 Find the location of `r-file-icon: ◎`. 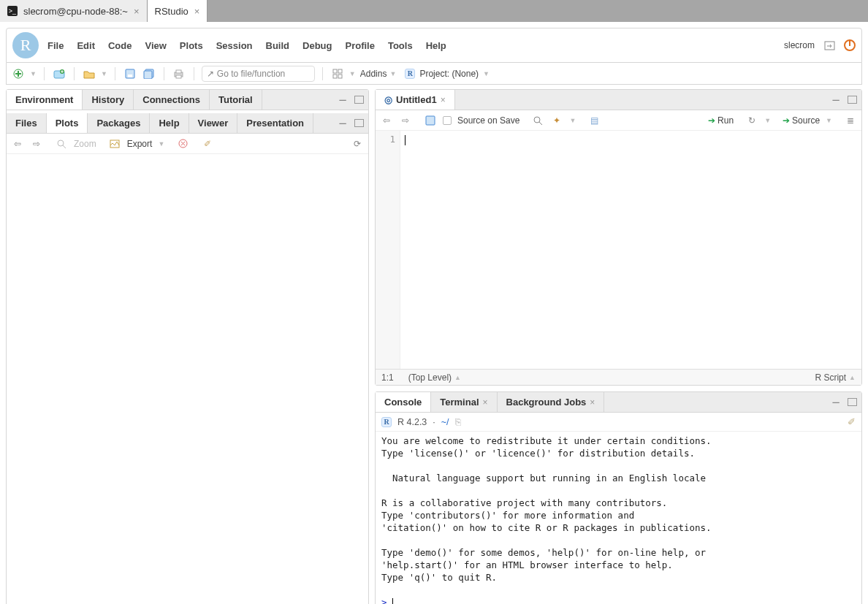

r-file-icon: ◎ is located at coordinates (389, 99).